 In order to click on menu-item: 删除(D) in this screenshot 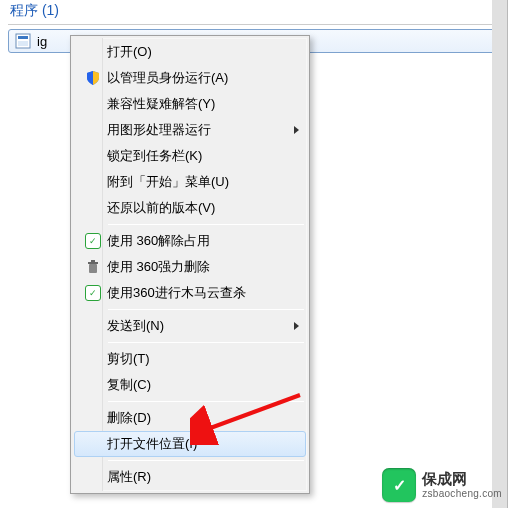, I will do `click(190, 418)`.